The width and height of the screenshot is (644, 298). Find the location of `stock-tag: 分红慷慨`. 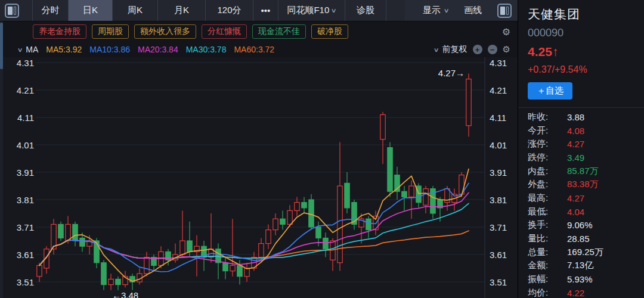

stock-tag: 分红慷慨 is located at coordinates (224, 32).